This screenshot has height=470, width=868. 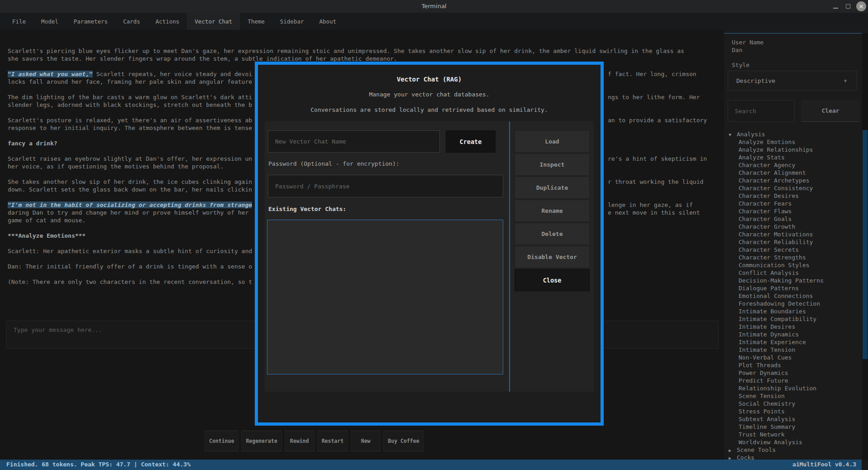 What do you see at coordinates (91, 21) in the screenshot?
I see `menu-item-parameters: Parameters` at bounding box center [91, 21].